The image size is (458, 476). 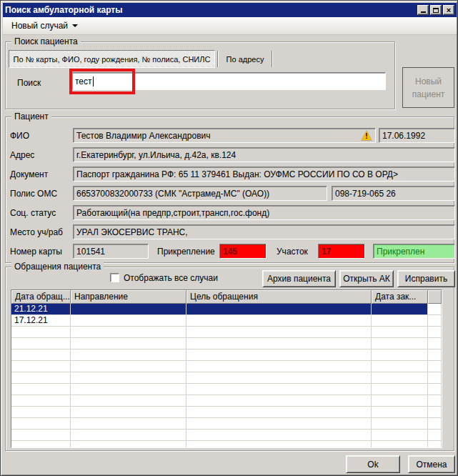 What do you see at coordinates (33, 213) in the screenshot?
I see `soc-status-label: Соц. статус` at bounding box center [33, 213].